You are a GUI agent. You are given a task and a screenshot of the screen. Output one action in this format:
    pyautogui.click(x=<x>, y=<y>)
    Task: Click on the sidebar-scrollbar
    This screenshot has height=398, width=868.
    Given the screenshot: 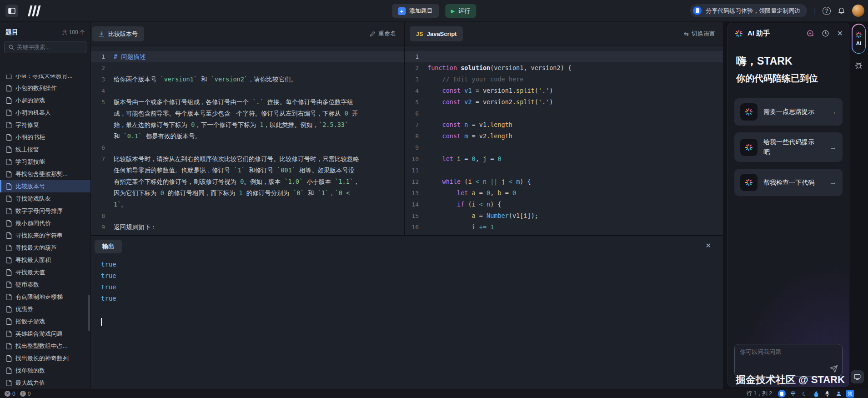 What is the action you would take?
    pyautogui.click(x=89, y=313)
    